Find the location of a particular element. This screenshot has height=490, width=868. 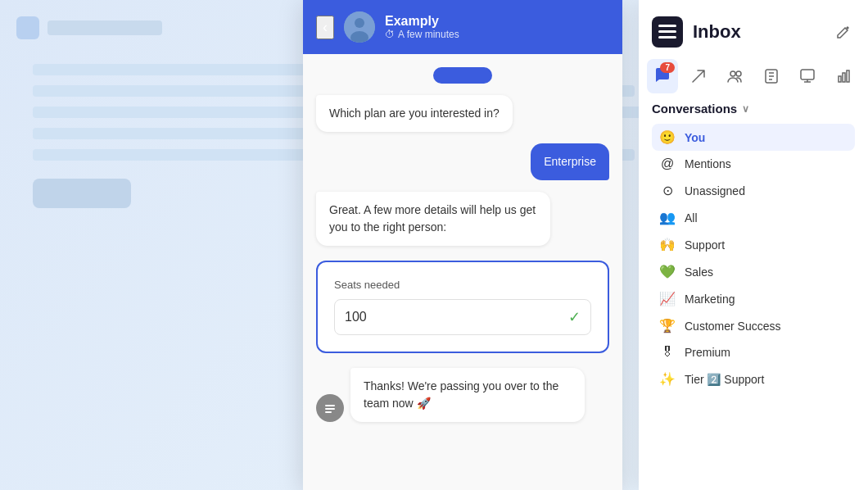

chat-avatar is located at coordinates (359, 27).